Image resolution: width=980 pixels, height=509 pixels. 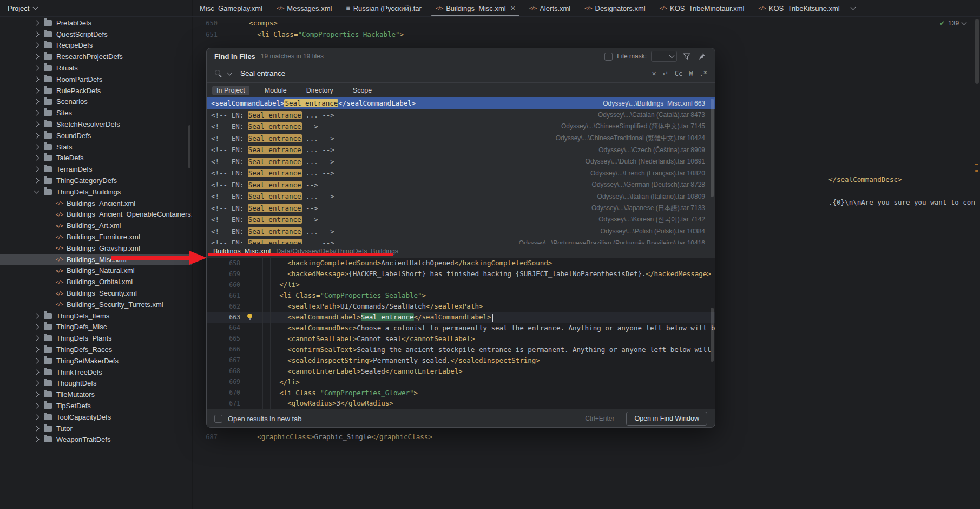 I want to click on tree-item-ThingDefs_Buildings: ThingDefs_Buildings, so click(x=96, y=192).